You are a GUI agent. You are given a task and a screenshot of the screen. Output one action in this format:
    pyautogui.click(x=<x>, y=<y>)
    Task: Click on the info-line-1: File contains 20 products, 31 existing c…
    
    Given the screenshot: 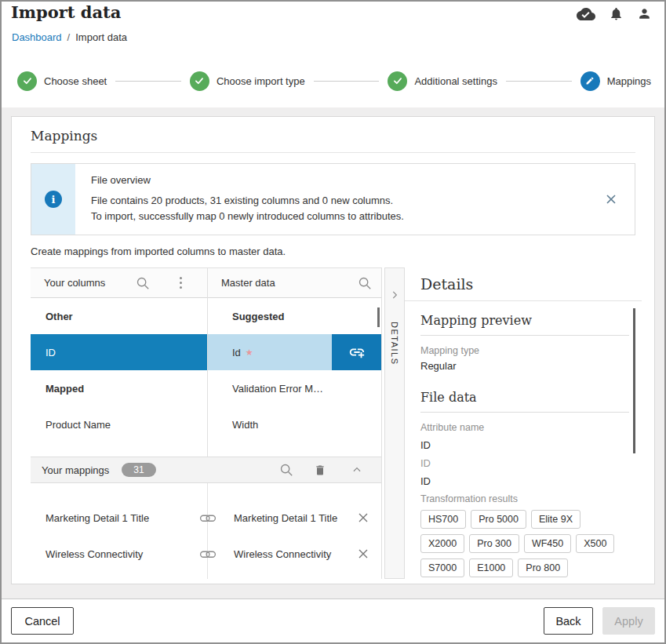 What is the action you would take?
    pyautogui.click(x=339, y=201)
    